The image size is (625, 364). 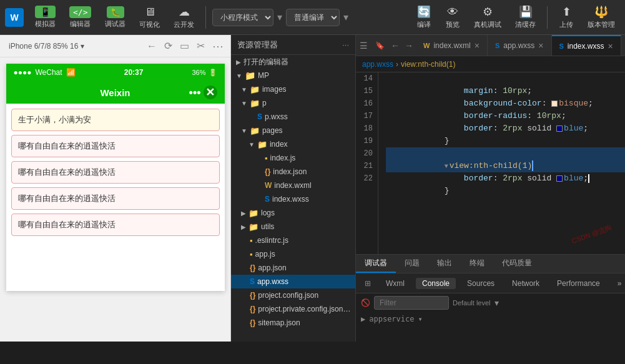 What do you see at coordinates (380, 46) in the screenshot?
I see `bookmark-icon: 🔖` at bounding box center [380, 46].